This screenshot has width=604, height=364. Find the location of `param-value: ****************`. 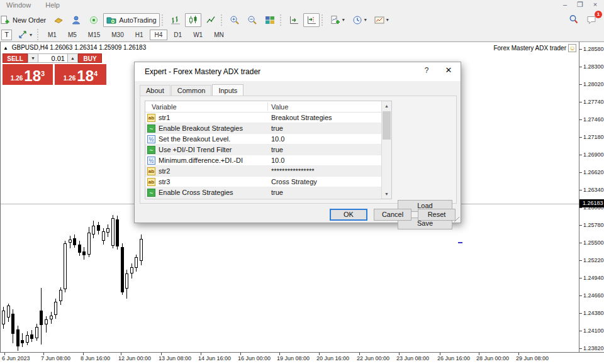

param-value: **************** is located at coordinates (293, 171).